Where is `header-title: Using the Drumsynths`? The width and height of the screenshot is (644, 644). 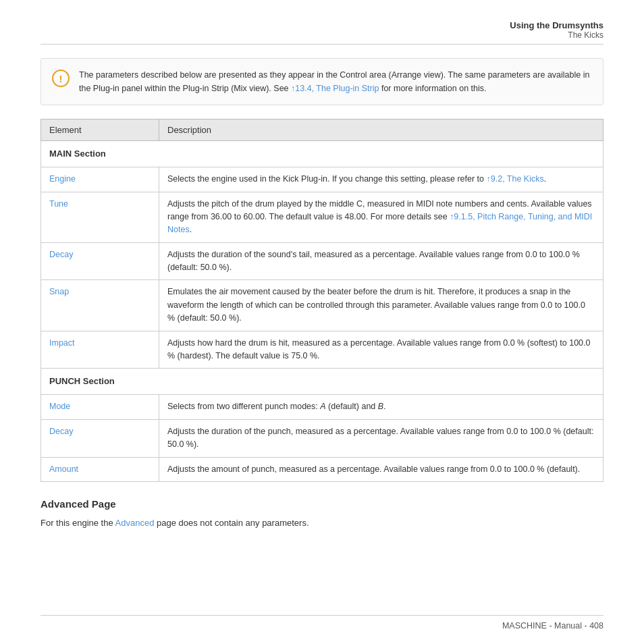
header-title: Using the Drumsynths is located at coordinates (322, 26).